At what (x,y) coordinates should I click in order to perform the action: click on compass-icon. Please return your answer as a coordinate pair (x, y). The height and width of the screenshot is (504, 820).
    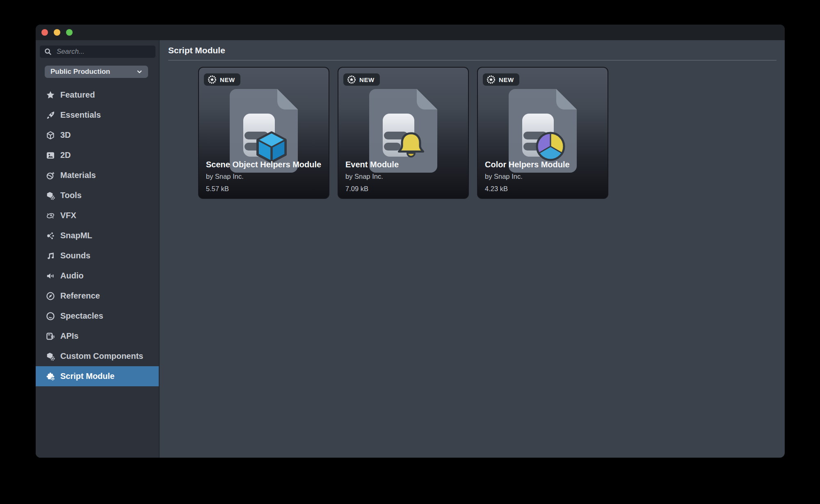
    Looking at the image, I should click on (50, 296).